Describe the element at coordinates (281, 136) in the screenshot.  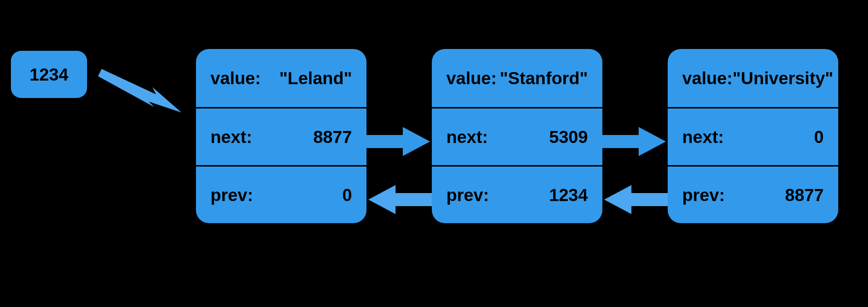
I see `node-0-next-row: next: 8877` at that location.